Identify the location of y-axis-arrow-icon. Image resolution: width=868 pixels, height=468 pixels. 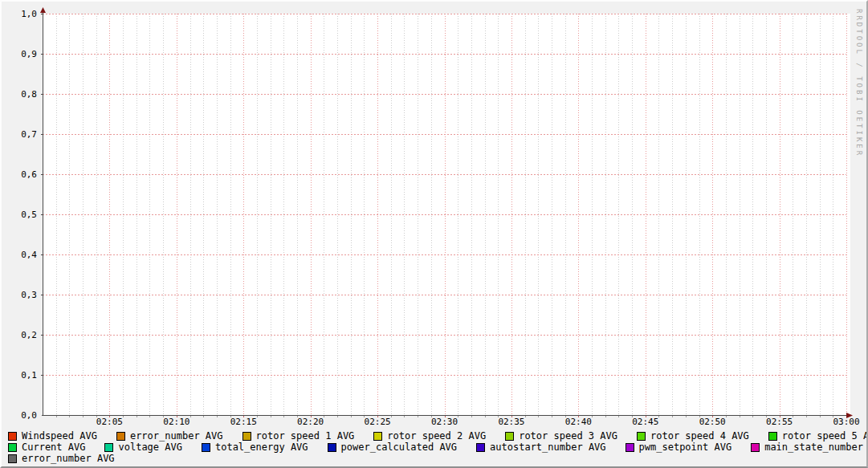
(43, 10).